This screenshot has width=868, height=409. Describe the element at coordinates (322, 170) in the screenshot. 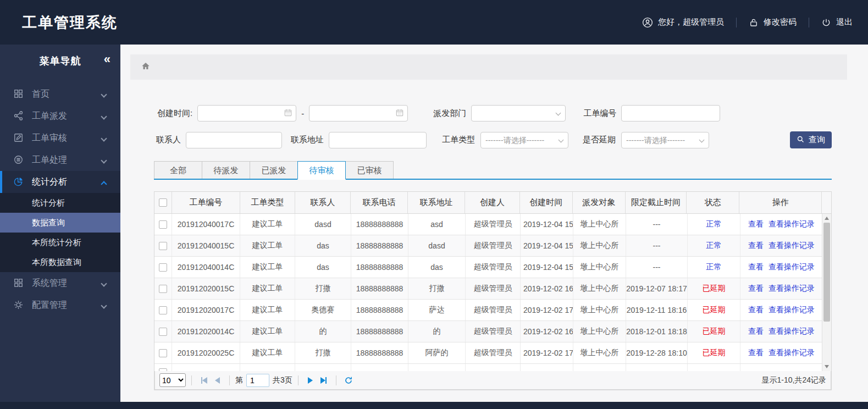

I see `tab: 待审核` at that location.